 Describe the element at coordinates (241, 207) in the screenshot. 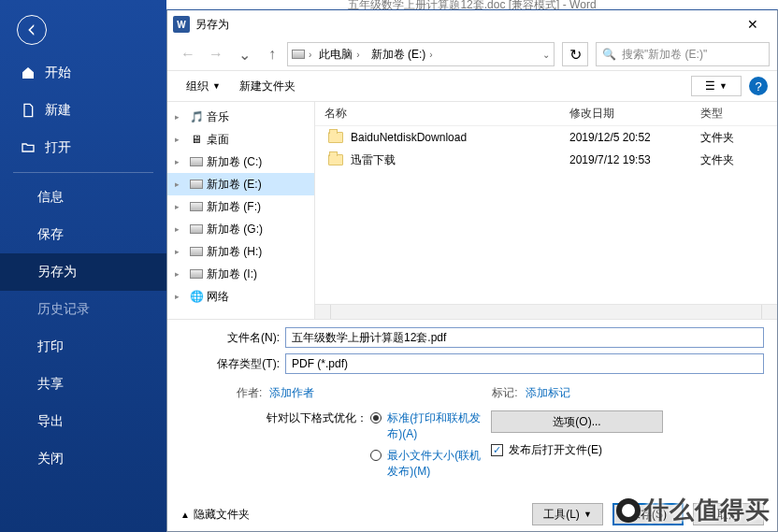

I see `tree-node: ▸新加卷 (F:)` at that location.